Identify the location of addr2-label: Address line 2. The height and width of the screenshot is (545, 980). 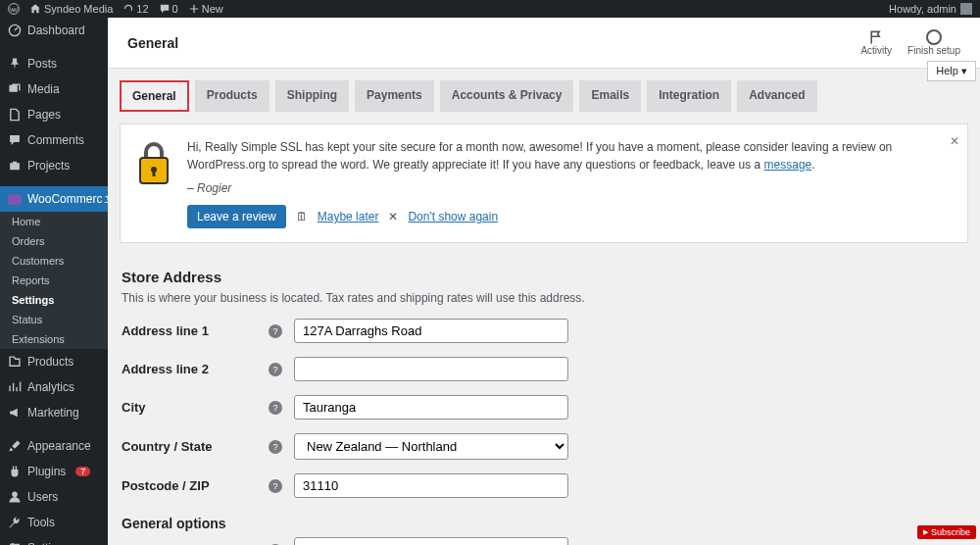
(195, 369).